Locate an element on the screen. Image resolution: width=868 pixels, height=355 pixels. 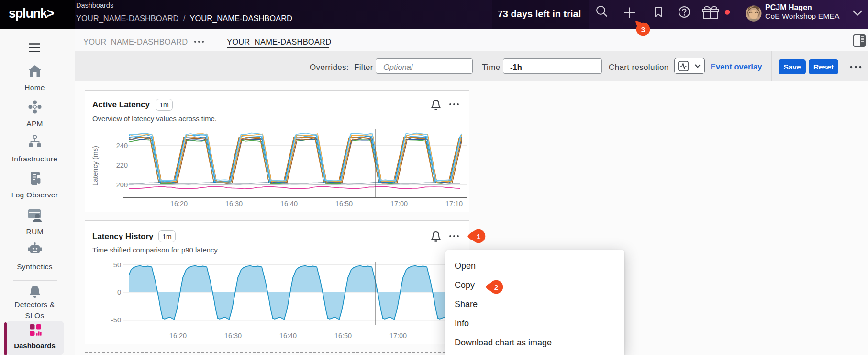
svg-text: 17:10 is located at coordinates (454, 204).